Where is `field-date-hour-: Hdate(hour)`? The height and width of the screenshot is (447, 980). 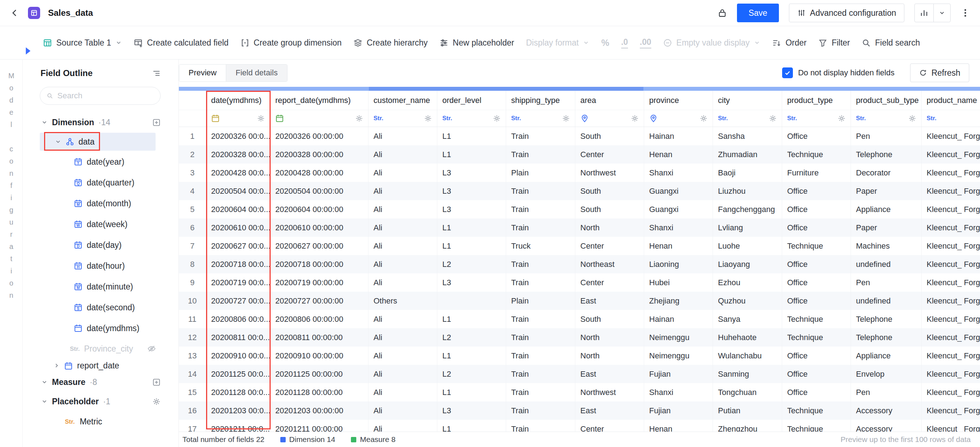
field-date-hour-: Hdate(hour) is located at coordinates (100, 266).